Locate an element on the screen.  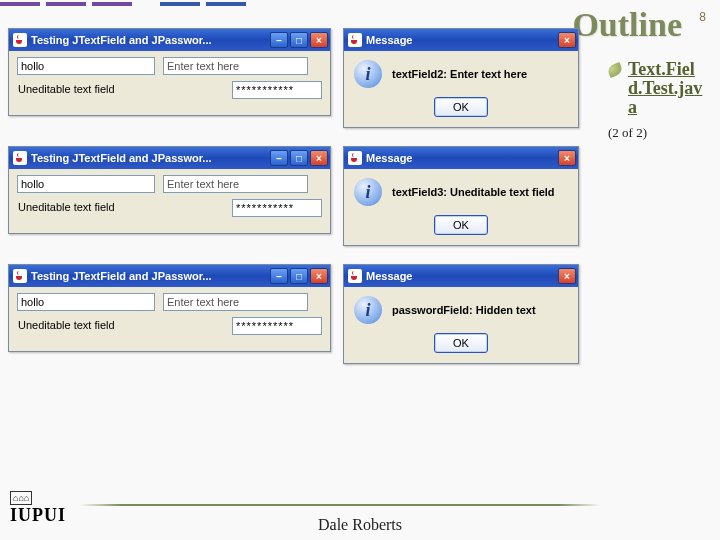
slide-number: 8 is located at coordinates (702, 17).